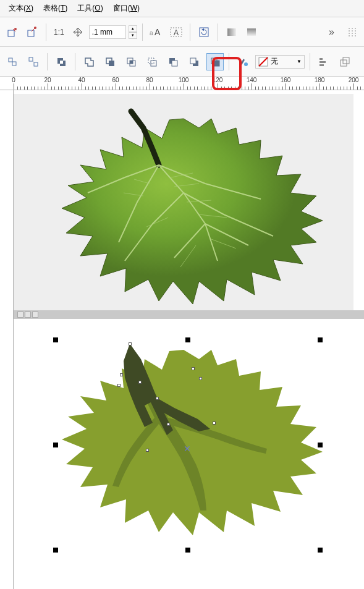 This screenshot has height=589, width=364. Describe the element at coordinates (56, 9) in the screenshot. I see `menu-table: 表格(T)` at that location.